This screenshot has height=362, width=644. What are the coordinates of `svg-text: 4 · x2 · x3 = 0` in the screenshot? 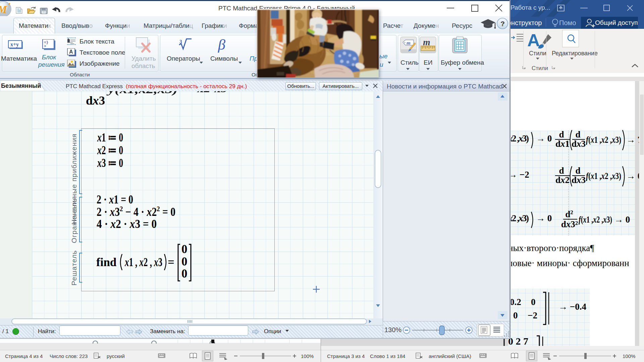 It's located at (127, 224).